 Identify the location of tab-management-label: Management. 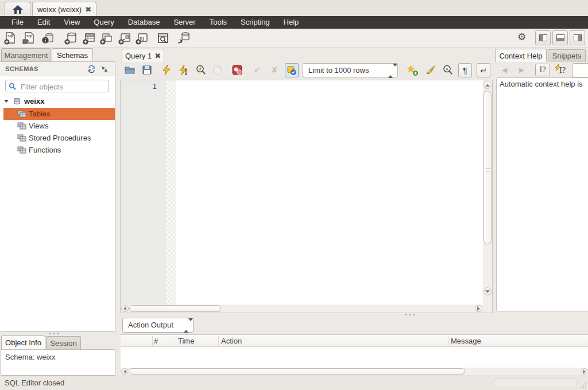
(26, 55).